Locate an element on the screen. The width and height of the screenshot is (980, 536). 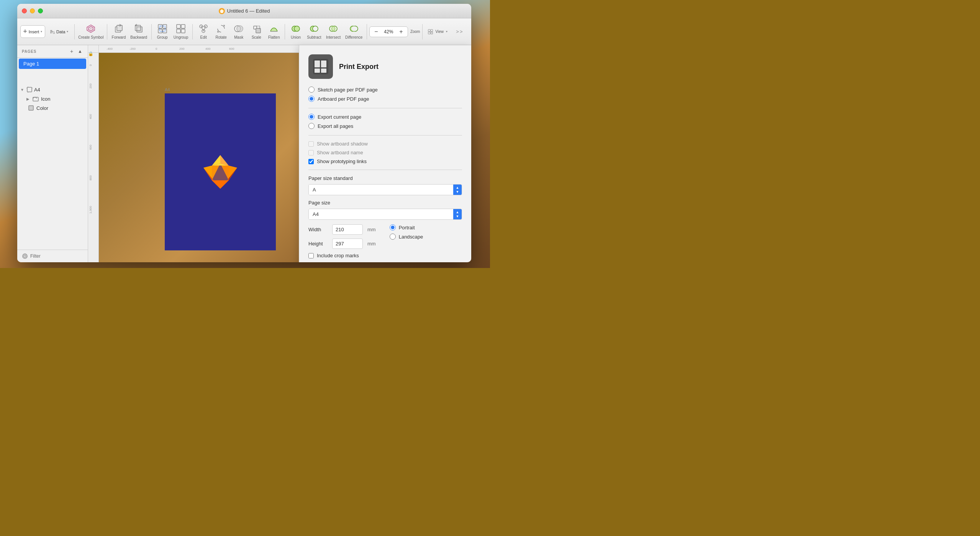
sketch-per-pdf-radio is located at coordinates (311, 90).